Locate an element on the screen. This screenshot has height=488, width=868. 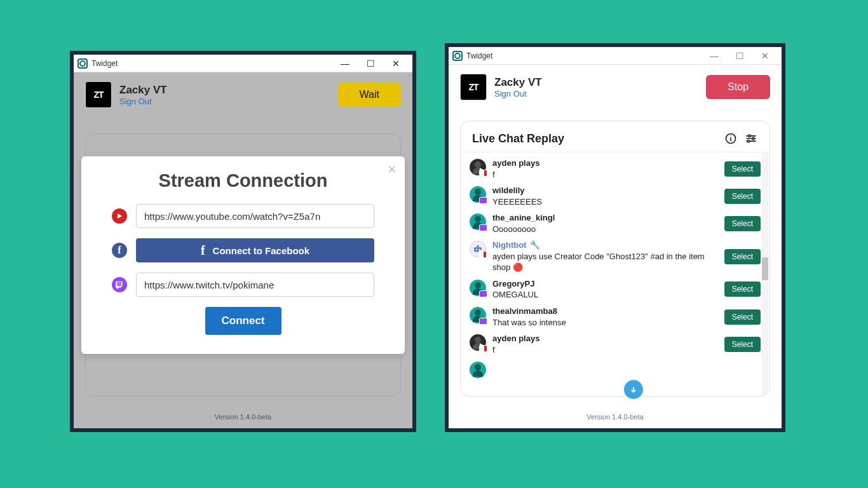
facebook-button-label: Connect to Facebook is located at coordinates (262, 250).